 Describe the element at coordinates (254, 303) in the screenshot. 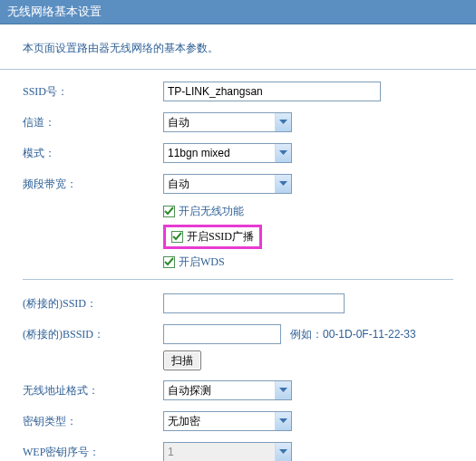

I see `bridge-ssid-input` at that location.